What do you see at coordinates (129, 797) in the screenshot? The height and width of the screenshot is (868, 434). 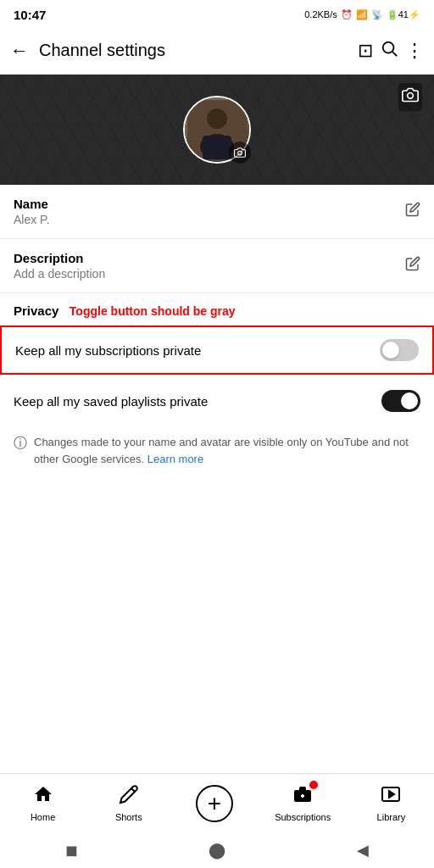 I see `shorts-icon` at bounding box center [129, 797].